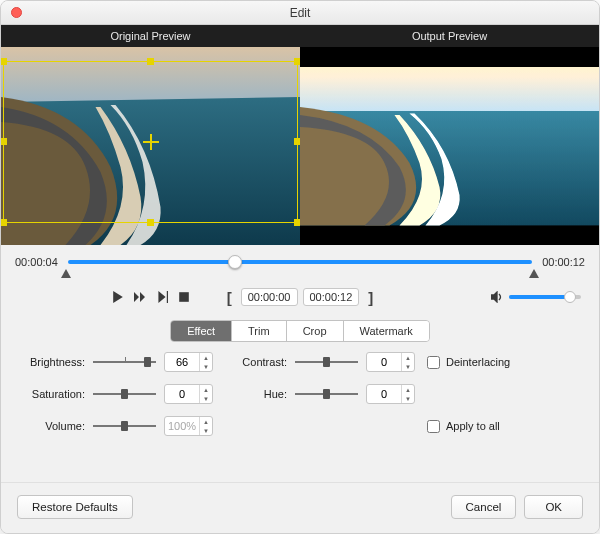  Describe the element at coordinates (118, 426) in the screenshot. I see `volume-row: Volume: ▲▼` at that location.